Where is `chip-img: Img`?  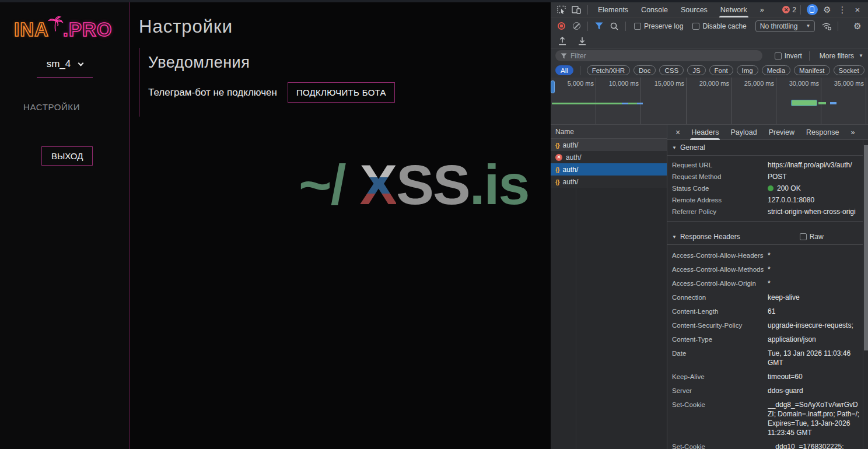 chip-img: Img is located at coordinates (748, 70).